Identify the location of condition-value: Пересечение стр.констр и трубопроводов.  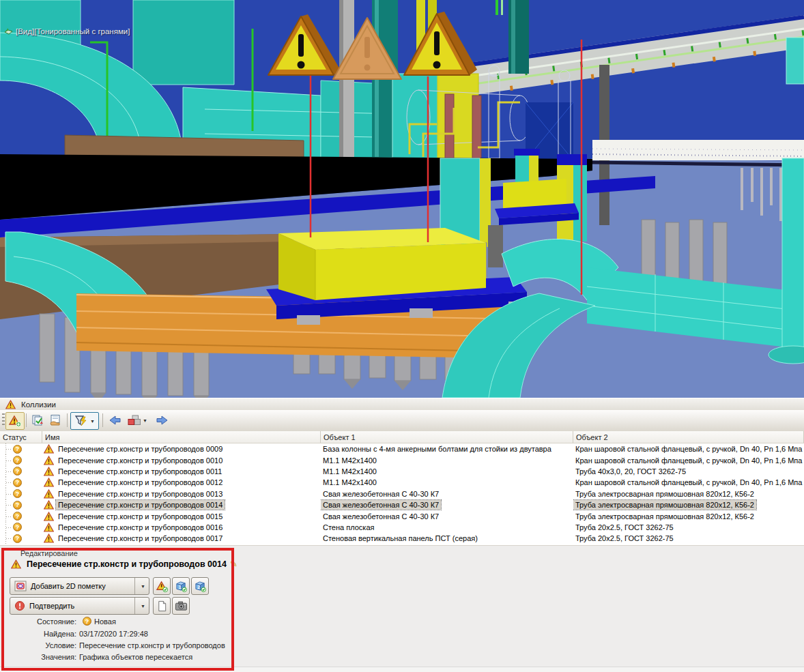
(152, 645).